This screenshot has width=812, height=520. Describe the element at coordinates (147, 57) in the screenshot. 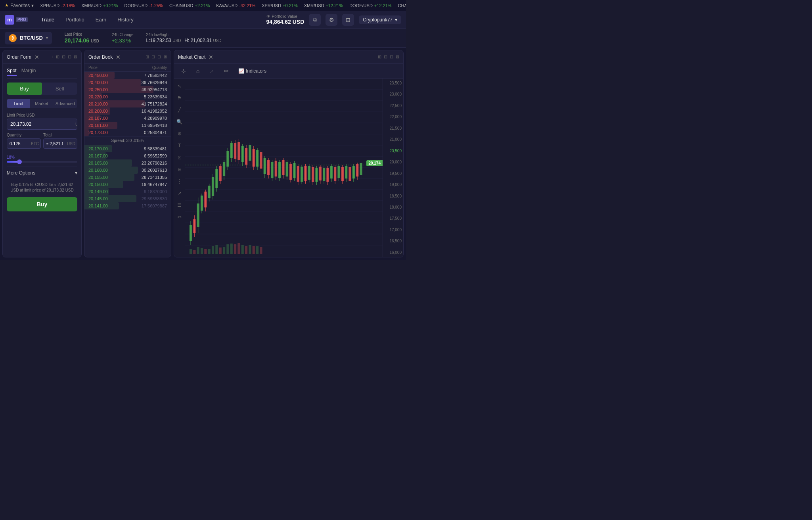

I see `ob-panel-icon1: ⊞` at that location.